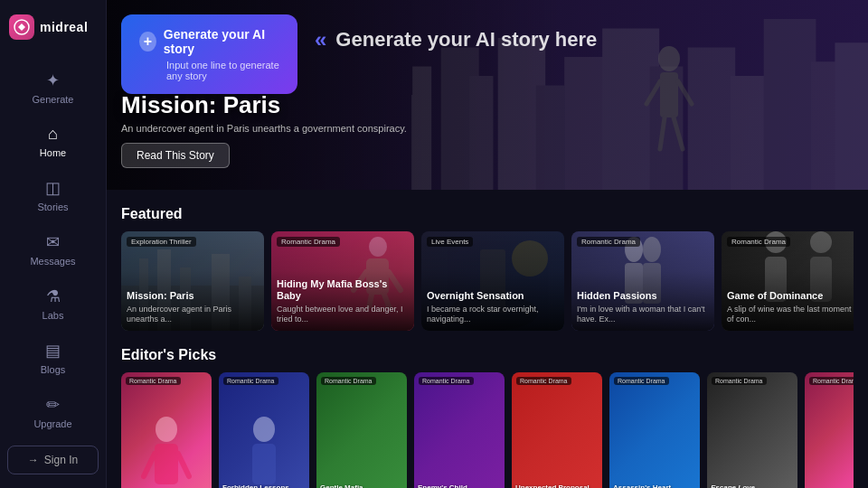 The image size is (868, 488). I want to click on card-badge-4: Romantic Drama, so click(609, 242).